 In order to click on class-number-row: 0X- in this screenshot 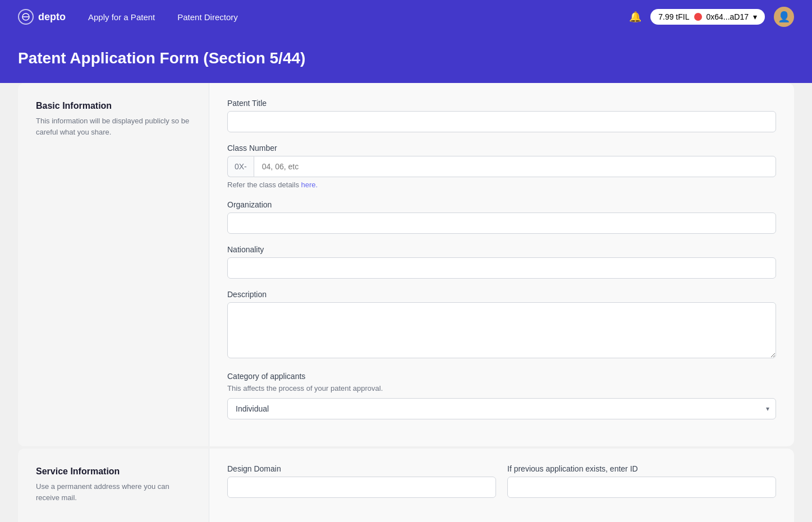, I will do `click(502, 167)`.